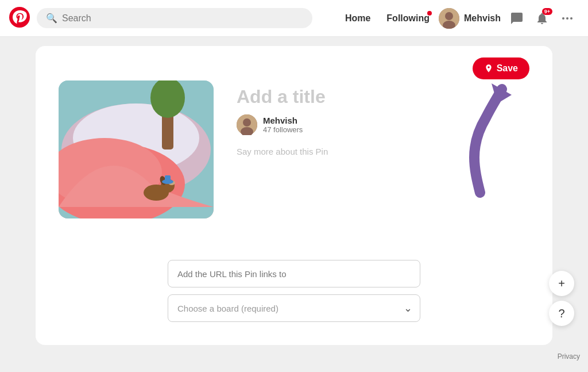  Describe the element at coordinates (562, 313) in the screenshot. I see `help-button: ?` at that location.